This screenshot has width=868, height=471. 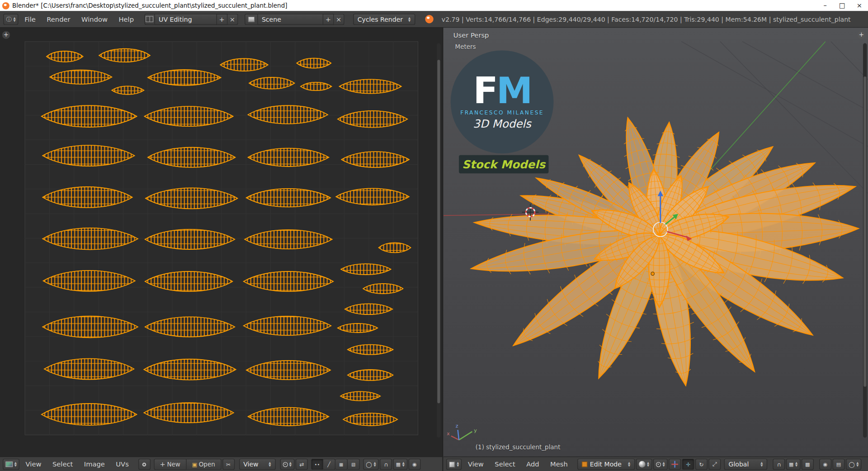 What do you see at coordinates (33, 464) in the screenshot?
I see `uv-menu-view: View` at bounding box center [33, 464].